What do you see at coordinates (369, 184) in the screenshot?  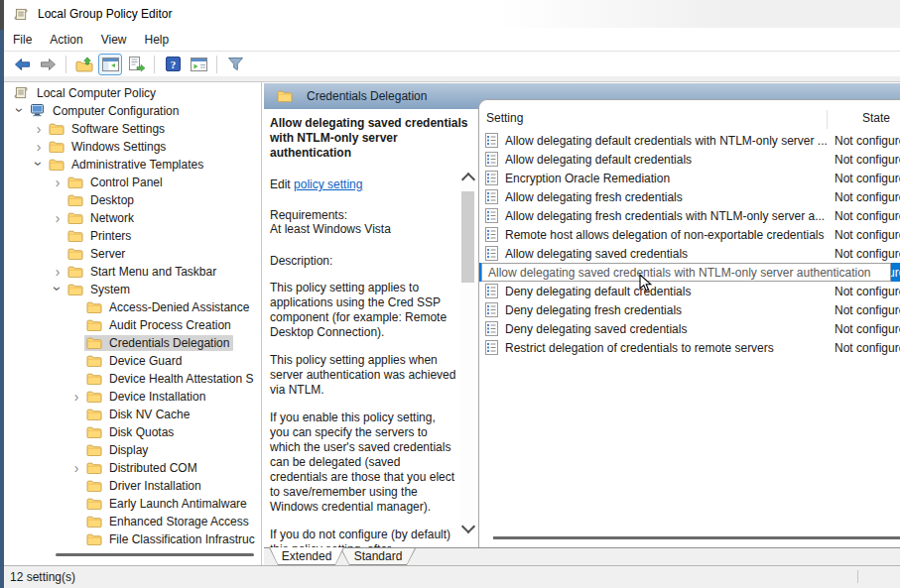 I see `edit-policy-line: Edit policy setting` at bounding box center [369, 184].